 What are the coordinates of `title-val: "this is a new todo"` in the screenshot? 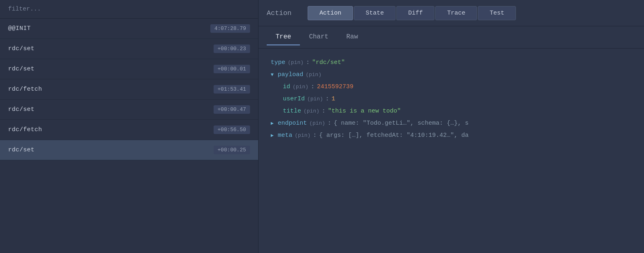 It's located at (364, 111).